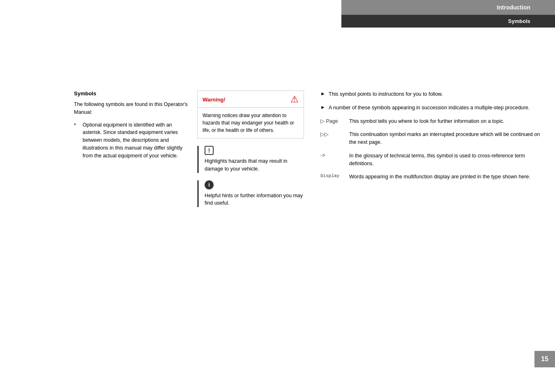 This screenshot has height=392, width=555. I want to click on hazard-box: ! Highlights hazards that may result in …, so click(251, 159).